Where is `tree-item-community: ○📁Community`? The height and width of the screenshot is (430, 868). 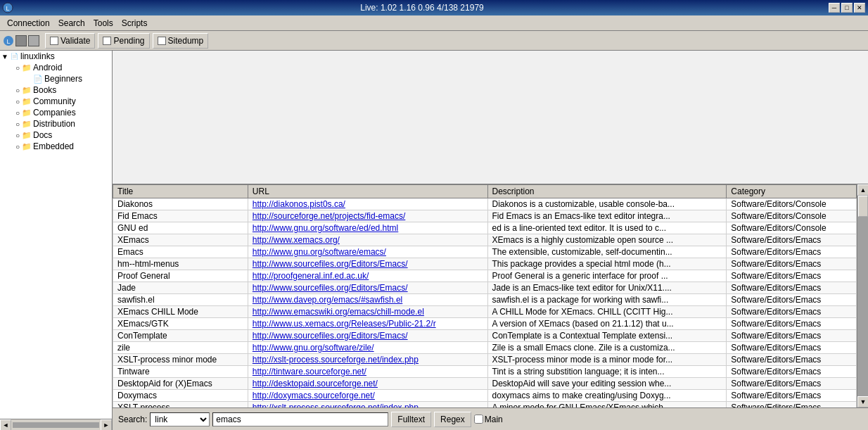 tree-item-community: ○📁Community is located at coordinates (56, 101).